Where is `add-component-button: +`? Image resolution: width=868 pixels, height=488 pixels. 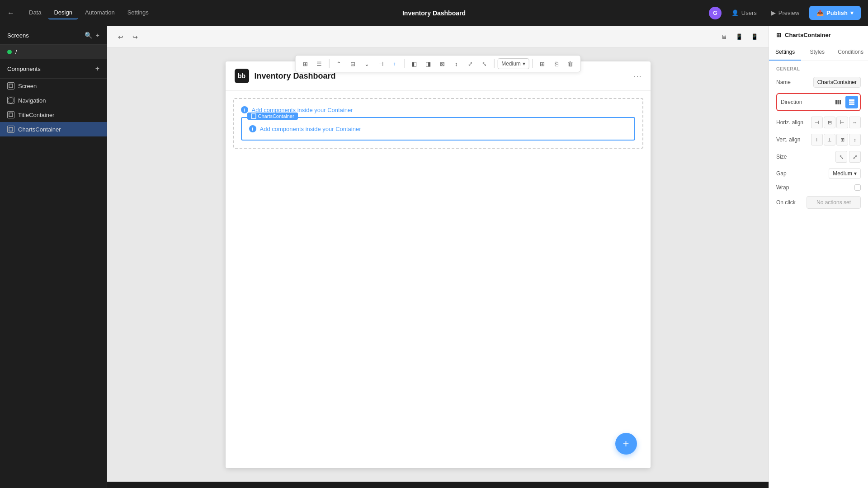
add-component-button: + is located at coordinates (98, 69).